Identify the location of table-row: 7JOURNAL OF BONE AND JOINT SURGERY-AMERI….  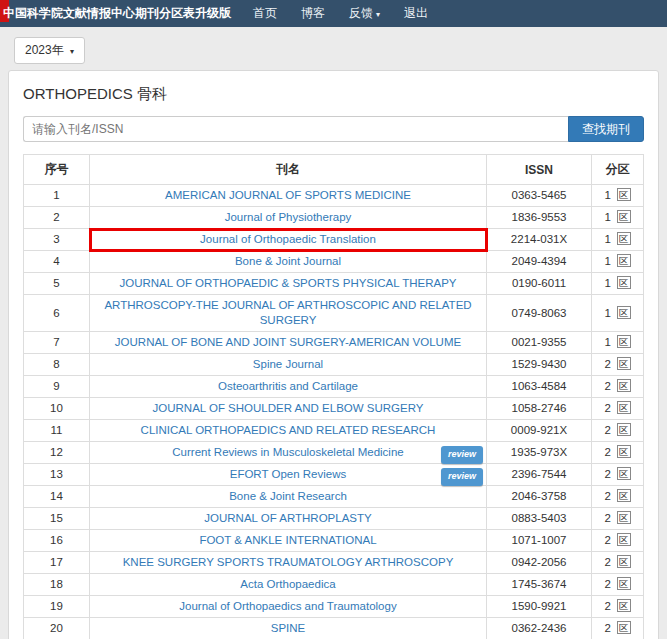
(334, 343).